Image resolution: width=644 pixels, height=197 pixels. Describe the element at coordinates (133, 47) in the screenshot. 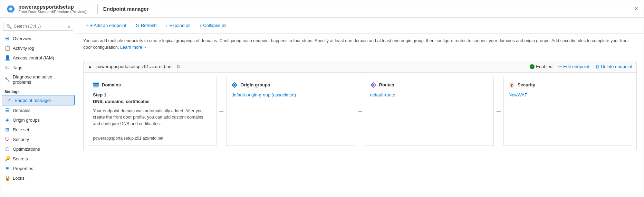

I see `learn-more-link: Learn more ↗` at that location.